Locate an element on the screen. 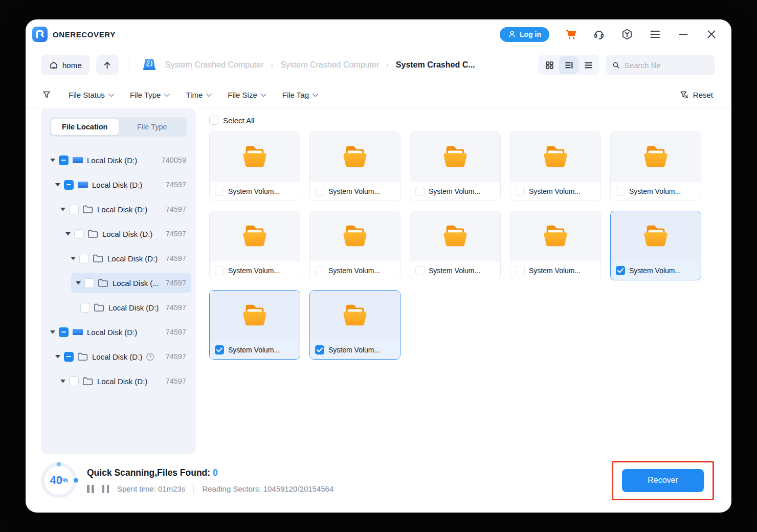 The height and width of the screenshot is (532, 757). home-button: home is located at coordinates (65, 65).